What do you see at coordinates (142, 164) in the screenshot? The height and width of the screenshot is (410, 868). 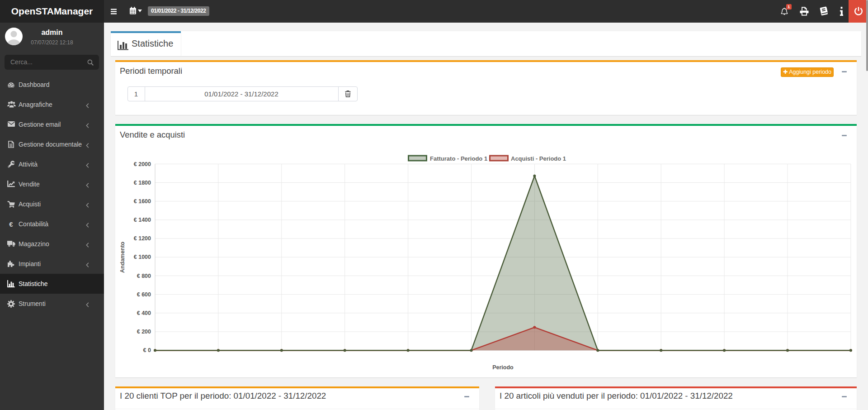 I see `svg-text: € 2000` at bounding box center [142, 164].